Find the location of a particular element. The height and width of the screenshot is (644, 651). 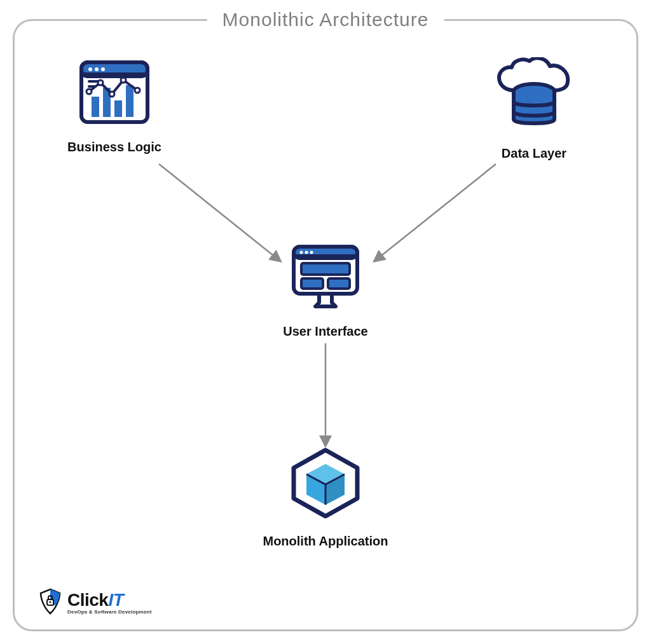

analytics-dashboard-icon is located at coordinates (114, 93).